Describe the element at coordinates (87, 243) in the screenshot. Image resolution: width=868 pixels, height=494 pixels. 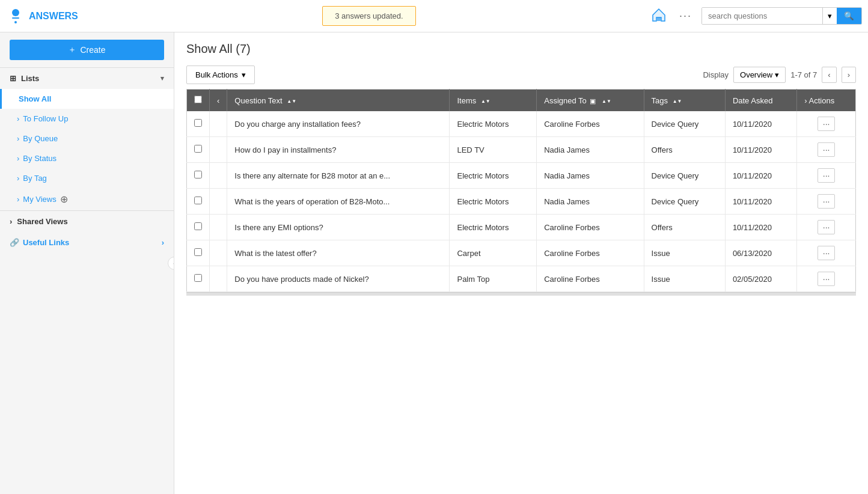
I see `sidebar-item-useful-links: 🔗 Useful Links ›` at that location.